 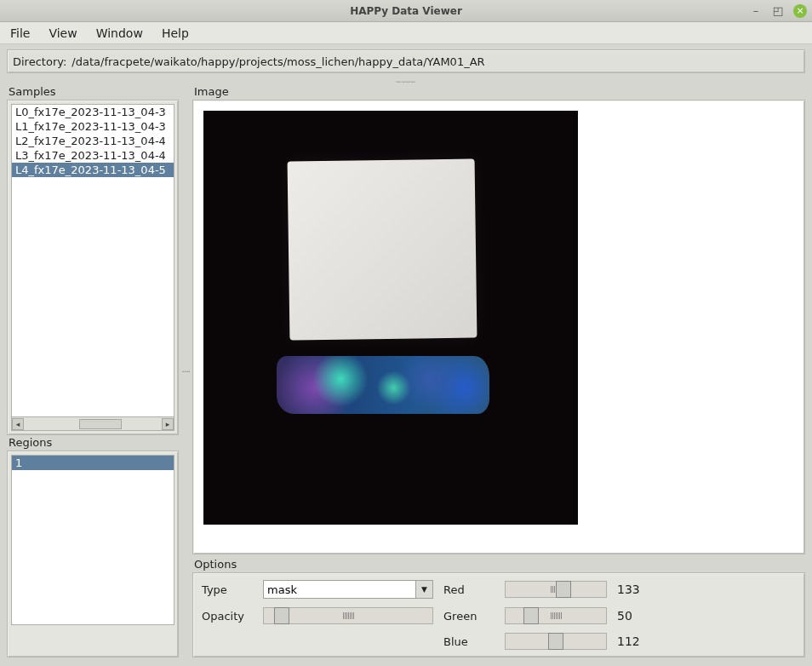 What do you see at coordinates (168, 424) in the screenshot?
I see `scroll-right-icon: ▸` at bounding box center [168, 424].